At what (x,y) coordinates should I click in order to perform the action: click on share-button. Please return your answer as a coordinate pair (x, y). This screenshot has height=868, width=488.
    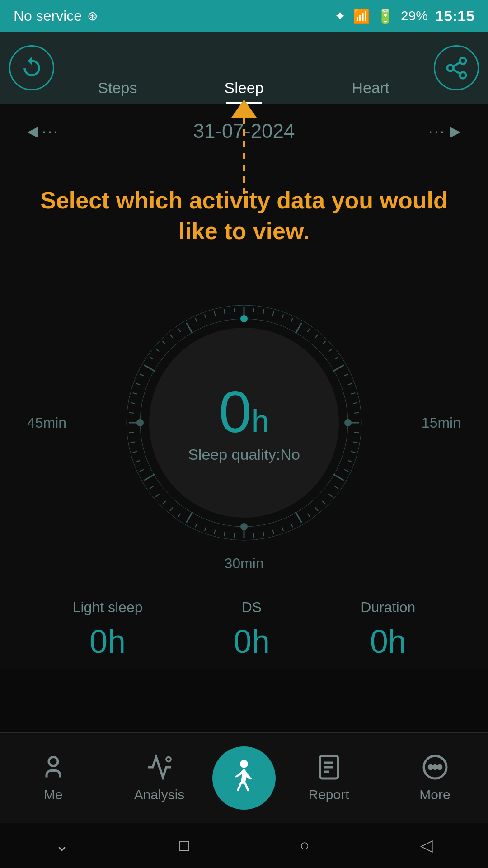
    Looking at the image, I should click on (456, 68).